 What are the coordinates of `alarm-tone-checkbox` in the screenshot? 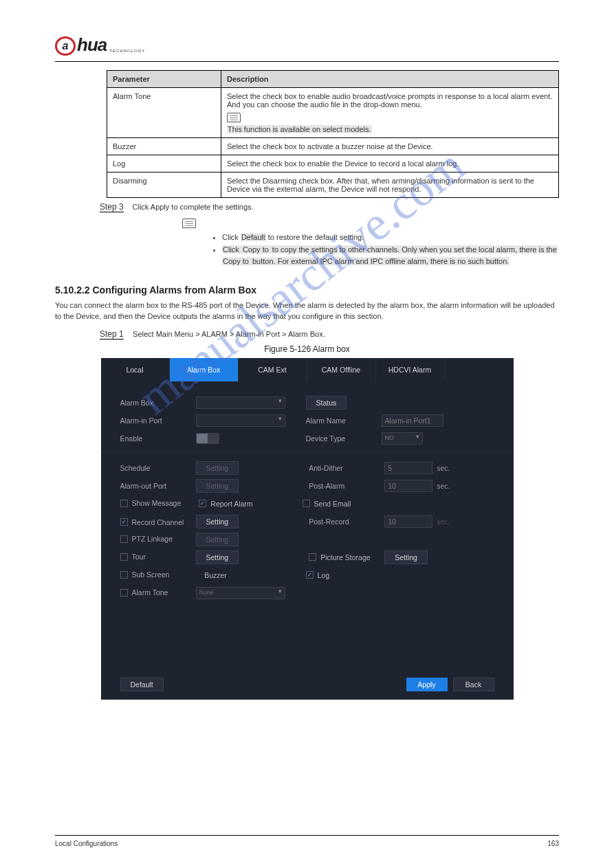 It's located at (124, 592).